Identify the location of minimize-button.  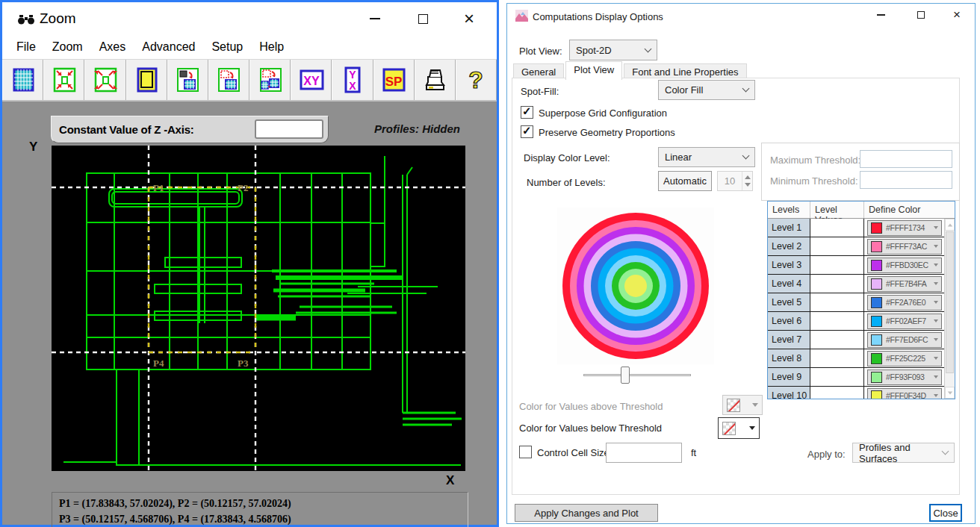
(375, 19).